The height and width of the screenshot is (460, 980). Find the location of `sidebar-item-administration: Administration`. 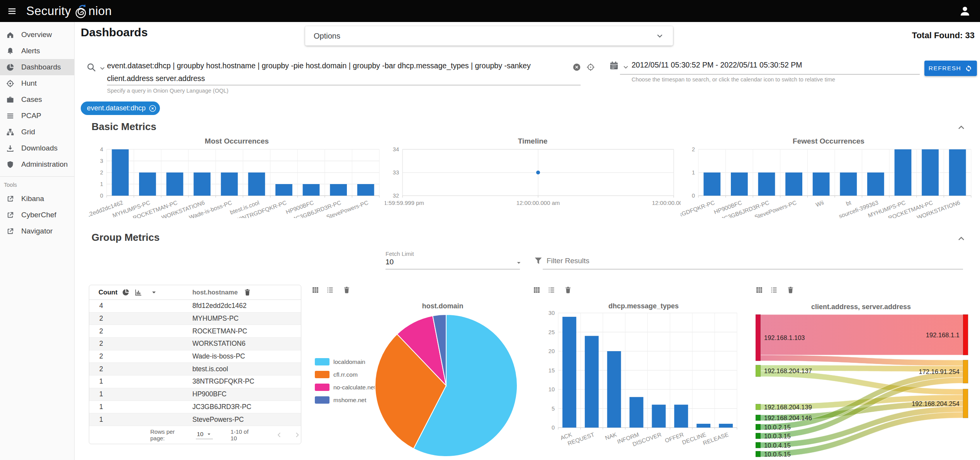

sidebar-item-administration: Administration is located at coordinates (37, 164).